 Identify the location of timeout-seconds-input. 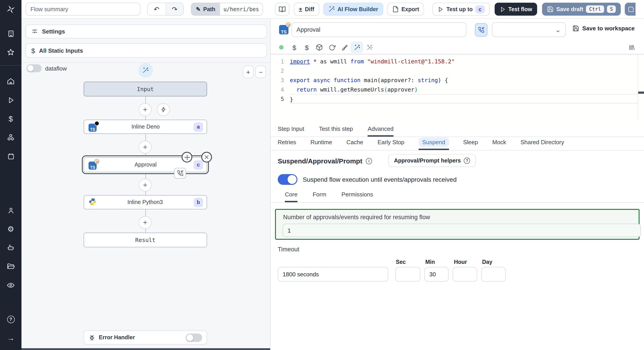
(333, 274).